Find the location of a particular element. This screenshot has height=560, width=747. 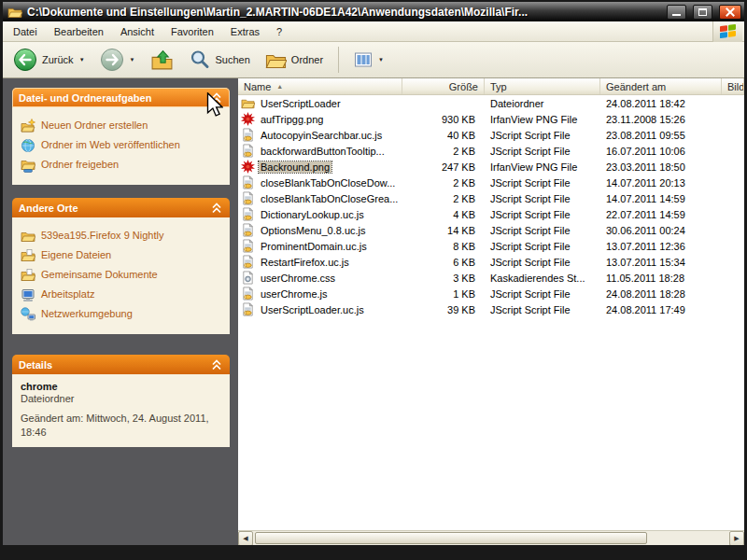

views-button: ▼ is located at coordinates (369, 60).